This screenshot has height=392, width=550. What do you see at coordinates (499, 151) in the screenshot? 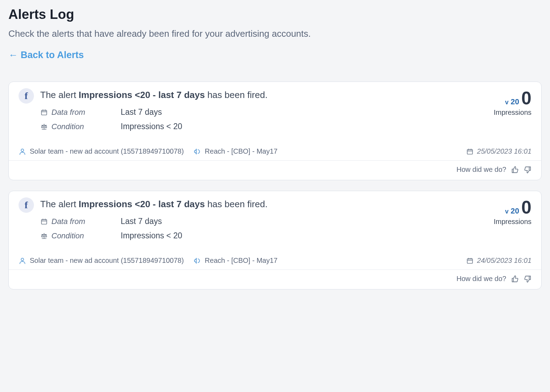
I see `timestamp: 25/05/2023 16:01` at bounding box center [499, 151].